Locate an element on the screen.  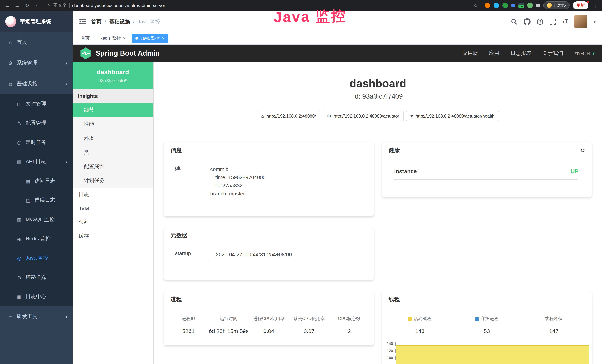
side-item-classes: 类 is located at coordinates (113, 152).